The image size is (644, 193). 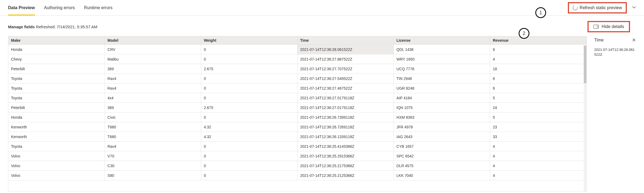 What do you see at coordinates (298, 88) in the screenshot?
I see `table-row: ToyotaRav402021-07-14T12:36:27.467522ZUG…` at bounding box center [298, 88].